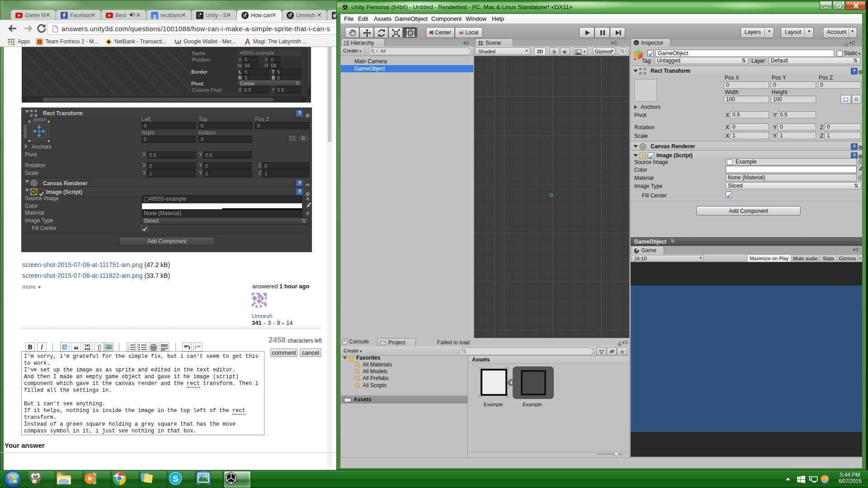 The width and height of the screenshot is (868, 488). What do you see at coordinates (175, 479) in the screenshot?
I see `svg-text: S` at bounding box center [175, 479].